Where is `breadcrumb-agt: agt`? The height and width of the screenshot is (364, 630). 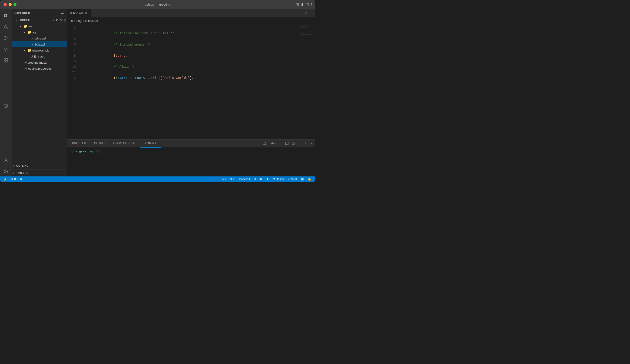 breadcrumb-agt: agt is located at coordinates (80, 21).